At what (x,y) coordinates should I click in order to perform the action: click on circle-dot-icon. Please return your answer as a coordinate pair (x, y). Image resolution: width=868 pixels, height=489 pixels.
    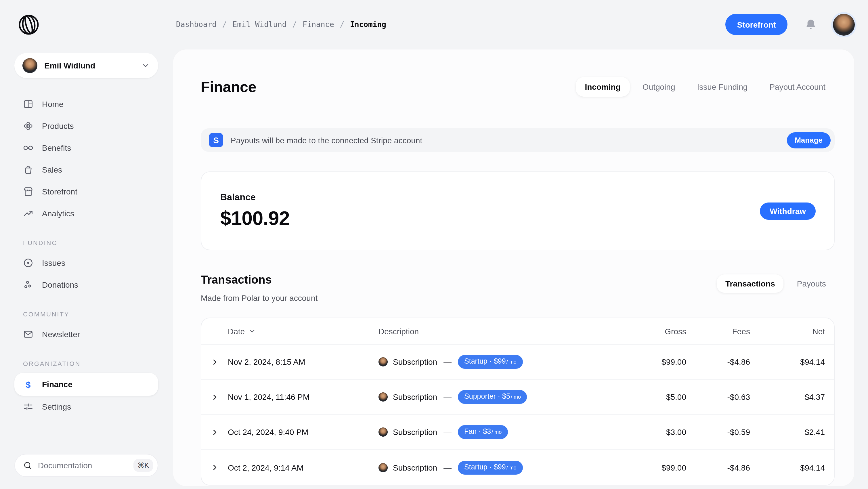
    Looking at the image, I should click on (28, 263).